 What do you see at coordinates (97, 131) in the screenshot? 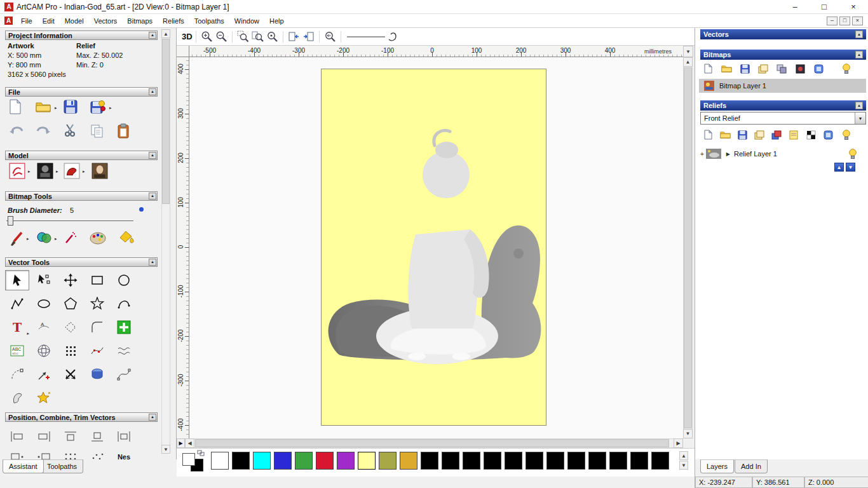
I see `copy-icon` at bounding box center [97, 131].